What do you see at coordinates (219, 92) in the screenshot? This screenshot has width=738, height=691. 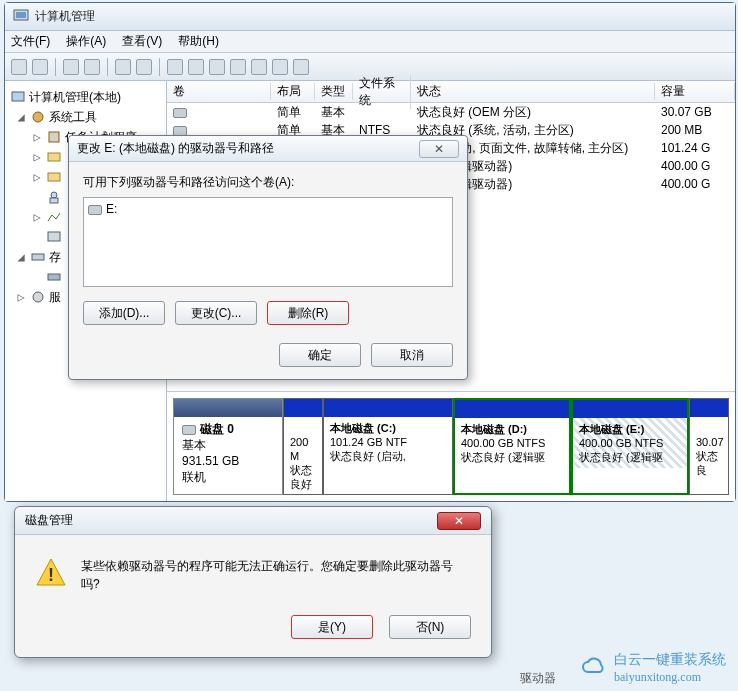 I see `col-volume: 卷` at bounding box center [219, 92].